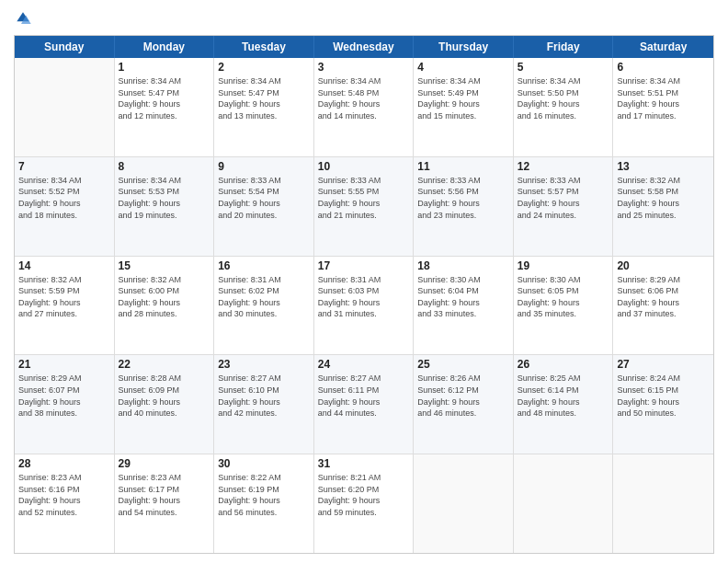 The width and height of the screenshot is (728, 563). Describe the element at coordinates (64, 47) in the screenshot. I see `header-day-sunday: Sunday` at that location.